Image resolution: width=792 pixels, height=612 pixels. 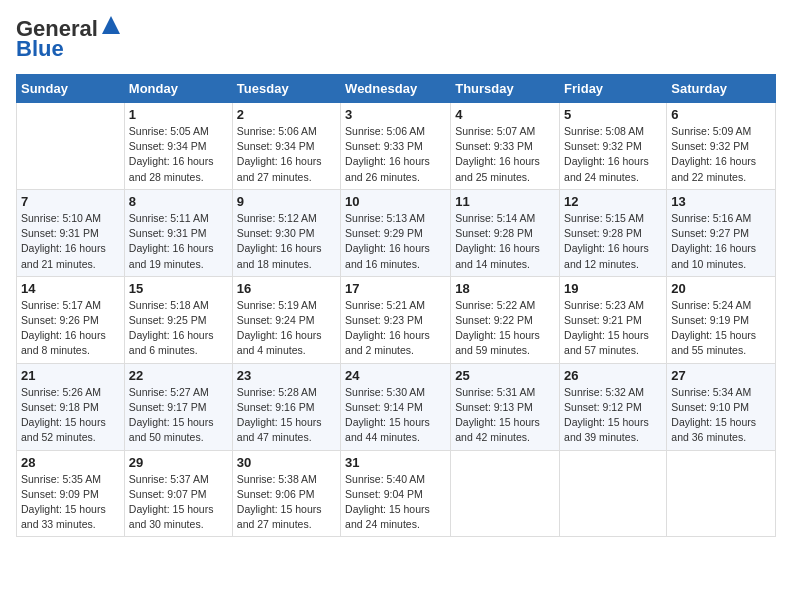 I want to click on calendar-cell: 13Sunrise: 5:16 AM Sunset: 9:27 PM Dayli…, so click(x=722, y=232).